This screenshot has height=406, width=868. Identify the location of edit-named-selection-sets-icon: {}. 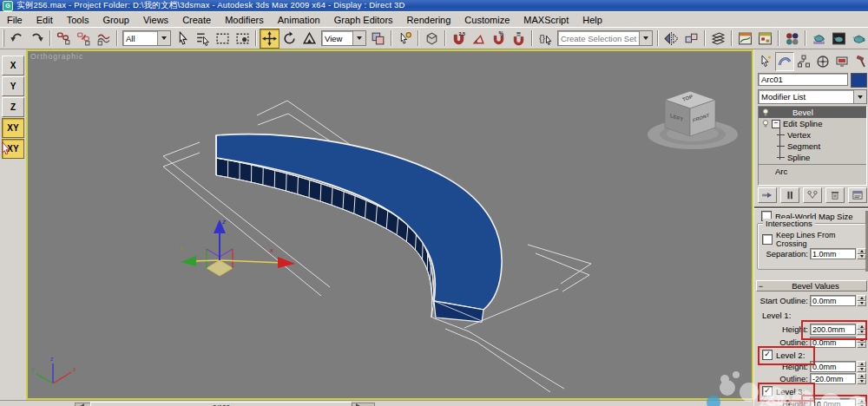
(545, 38).